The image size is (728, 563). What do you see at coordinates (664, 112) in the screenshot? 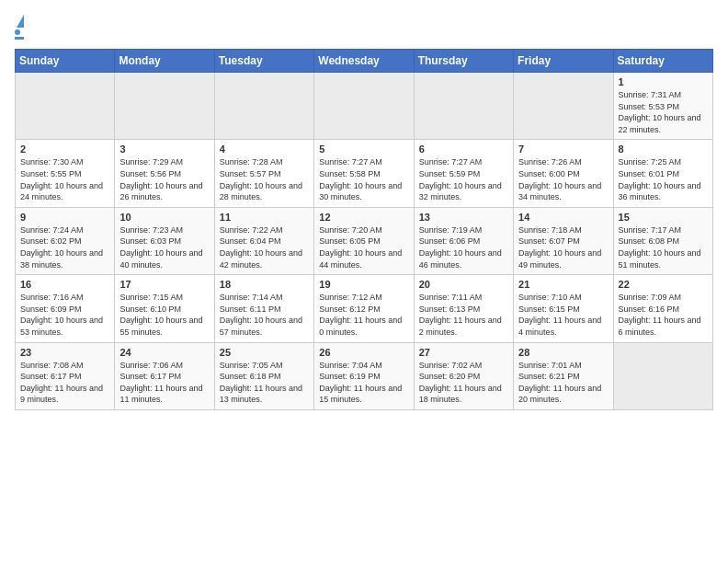
I see `day-info: Sunrise: 7:31 AMSunset: 5:53 PMDaylight:…` at bounding box center [664, 112].